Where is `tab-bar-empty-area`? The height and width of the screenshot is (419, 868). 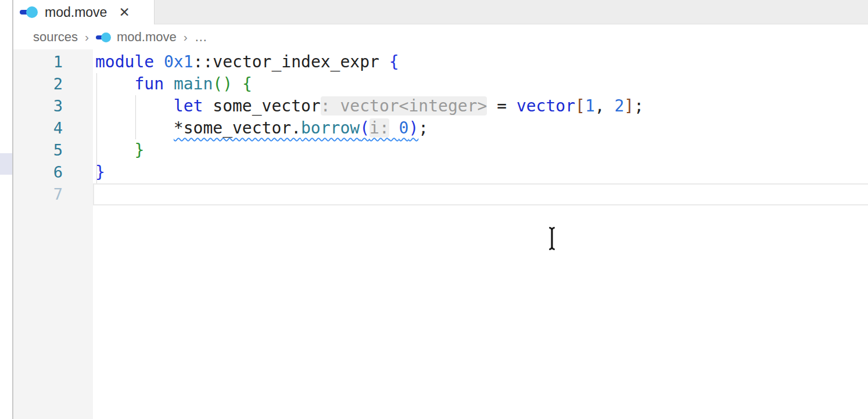 tab-bar-empty-area is located at coordinates (511, 12).